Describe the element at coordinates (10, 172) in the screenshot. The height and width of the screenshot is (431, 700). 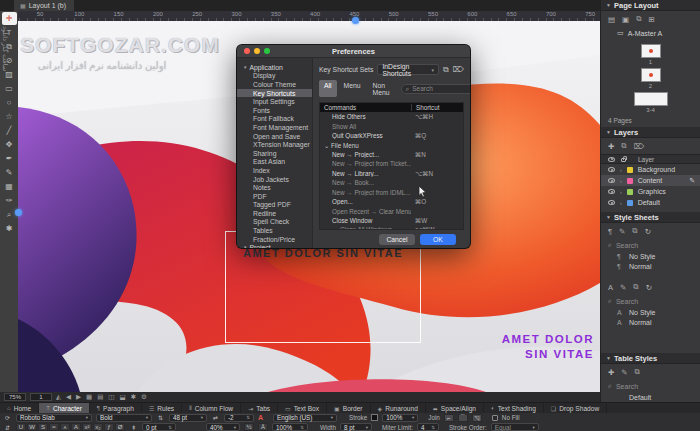
I see `freehand-line-tool: ✎` at that location.